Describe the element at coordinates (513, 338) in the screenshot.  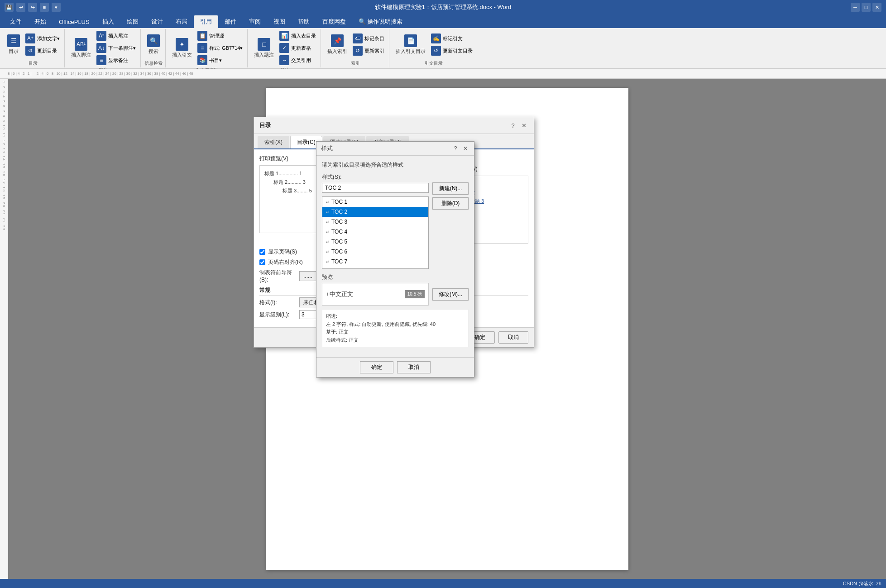
I see `toc-cancel-btn: 取消` at that location.